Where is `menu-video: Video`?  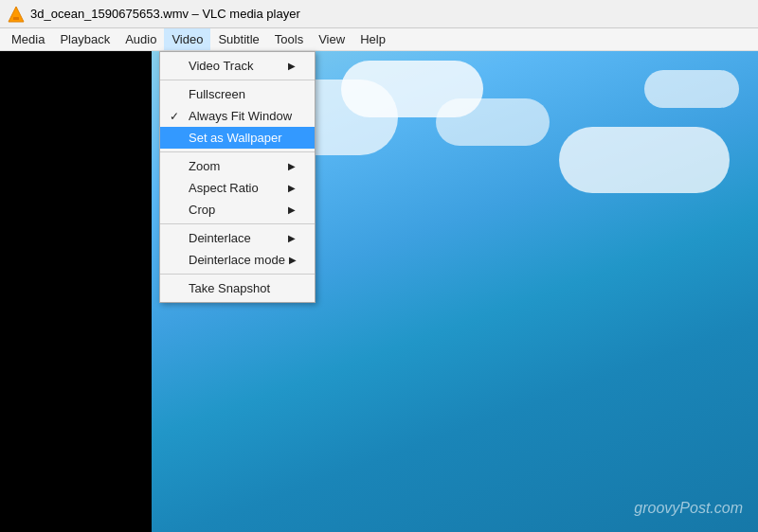
menu-video: Video is located at coordinates (188, 40).